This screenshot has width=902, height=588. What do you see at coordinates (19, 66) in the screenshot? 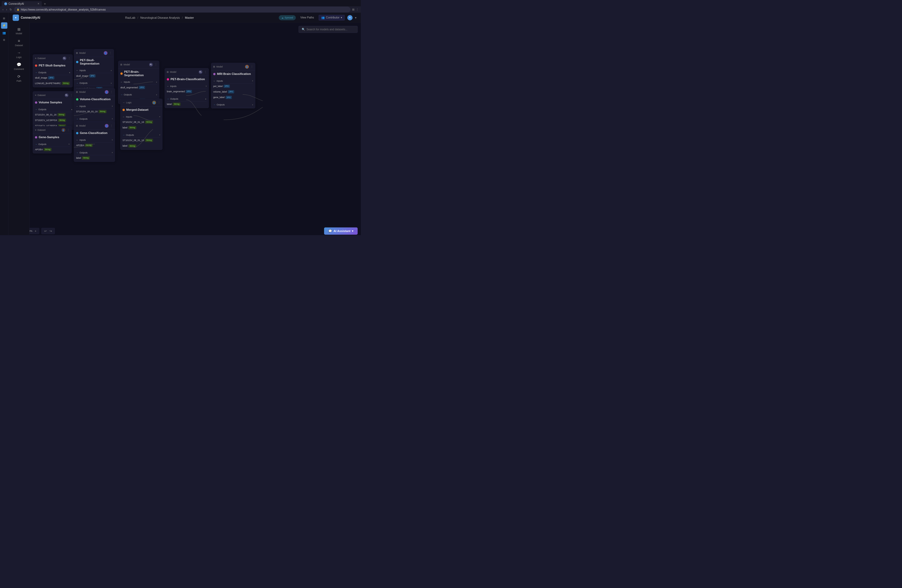
I see `tool-comment: 💬 Comment` at bounding box center [19, 66].